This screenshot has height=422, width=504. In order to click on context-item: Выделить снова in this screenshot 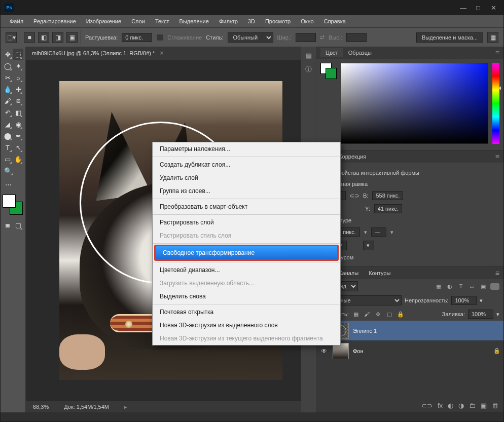, I will do `click(246, 296)`.